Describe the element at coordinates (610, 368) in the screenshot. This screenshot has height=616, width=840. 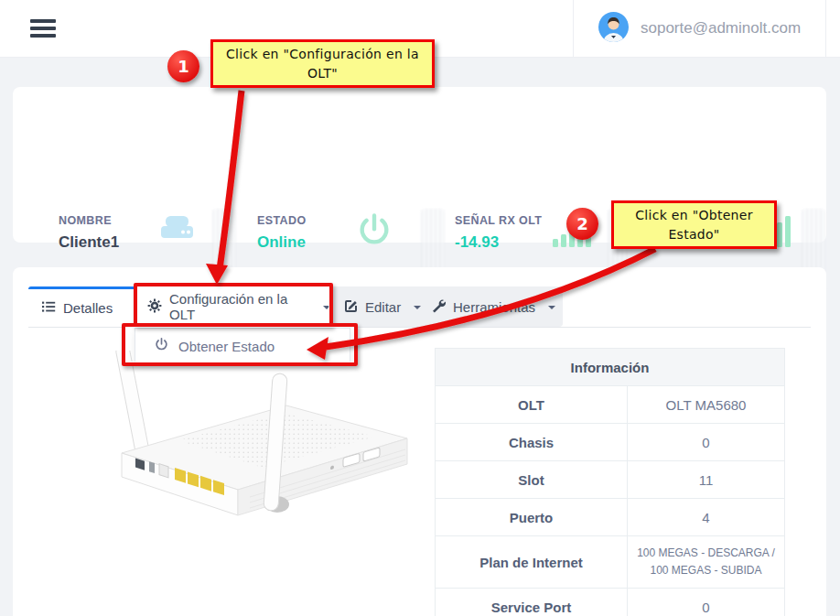
I see `info-table-title: Información` at that location.